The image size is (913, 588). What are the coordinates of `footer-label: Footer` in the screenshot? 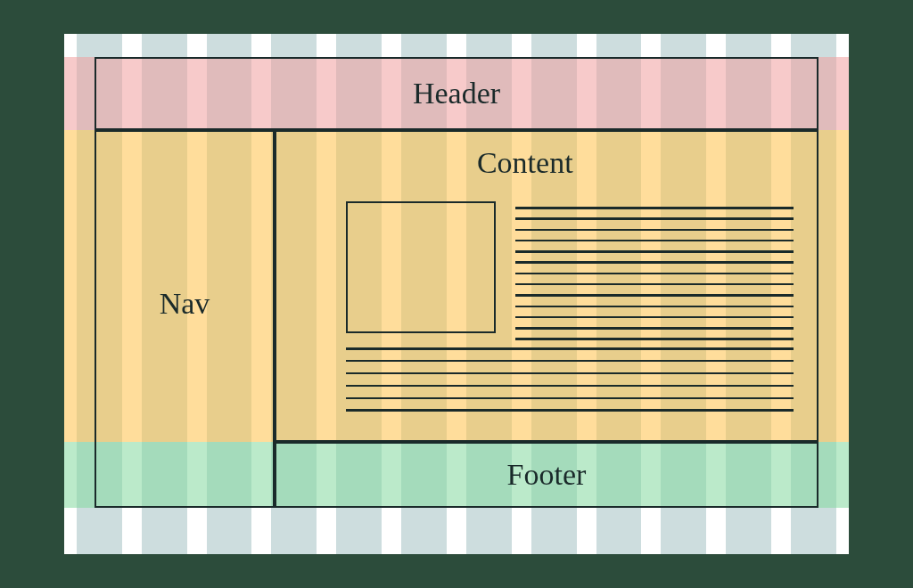 It's located at (547, 475).